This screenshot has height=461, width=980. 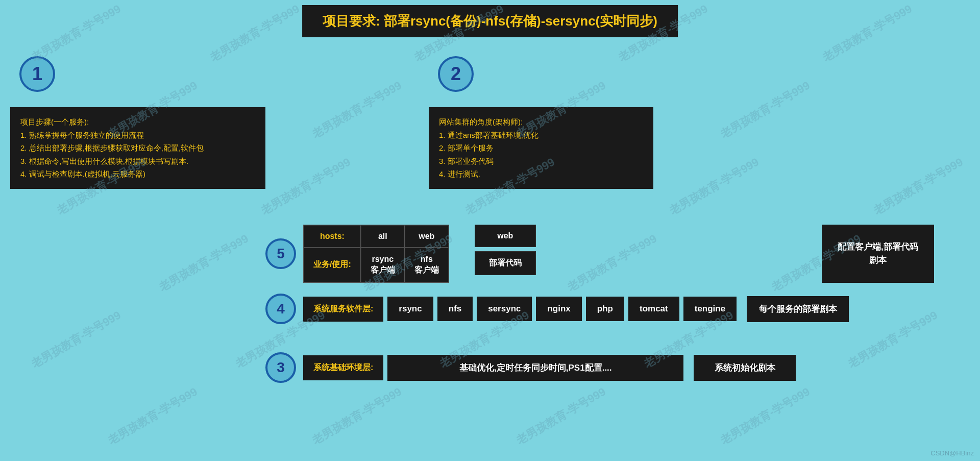 What do you see at coordinates (138, 174) in the screenshot?
I see `info-box-1-line4: 4. 调试与检查剧本.(虚拟机,云服务器)` at bounding box center [138, 174].